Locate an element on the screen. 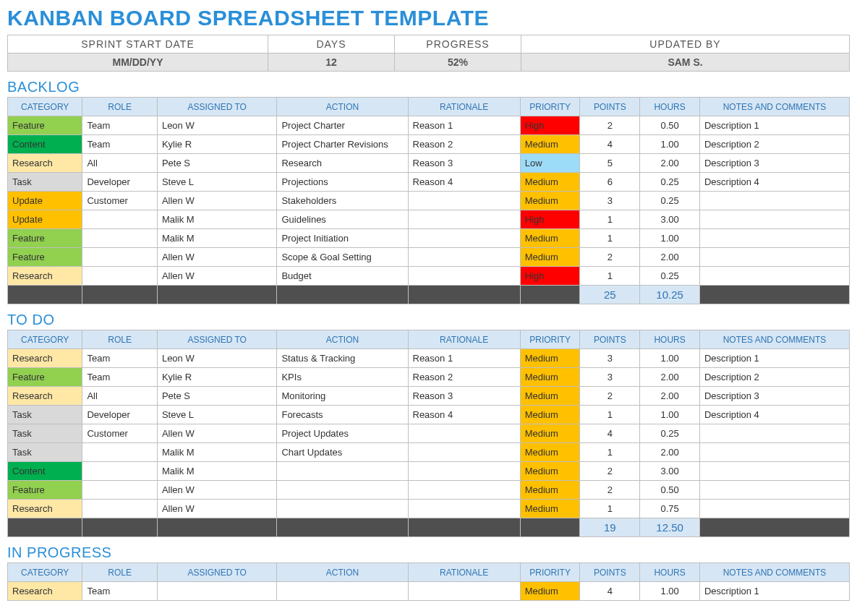  cell-action: Project Updates is located at coordinates (343, 434).